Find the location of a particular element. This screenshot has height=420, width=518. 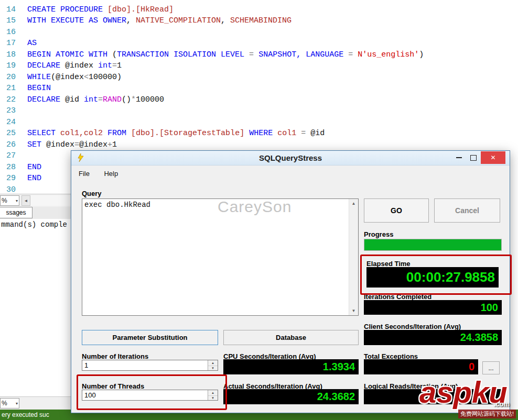

query-scrollbar: ▲ ▼ is located at coordinates (353, 257).